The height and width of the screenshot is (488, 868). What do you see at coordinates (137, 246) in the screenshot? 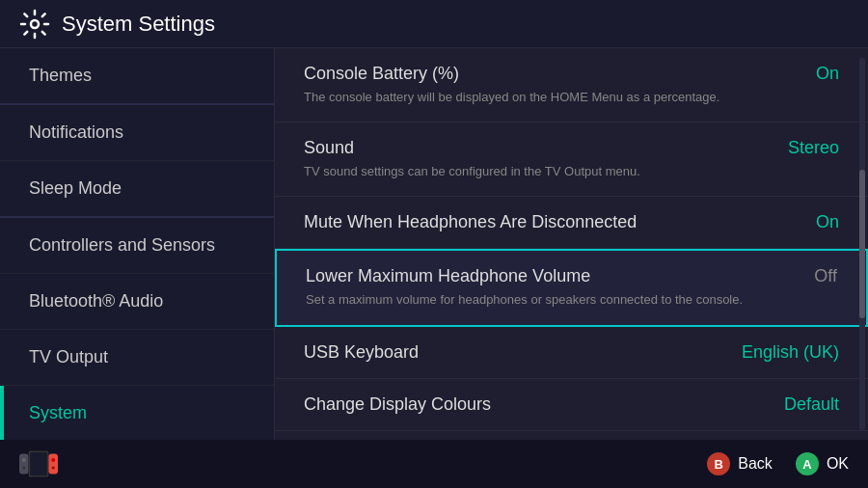
I see `sidebar-item-controllers-sensors: Controllers and Sensors` at bounding box center [137, 246].